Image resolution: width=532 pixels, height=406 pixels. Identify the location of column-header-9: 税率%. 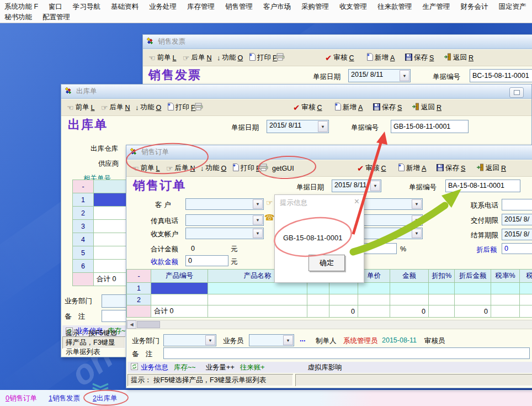
(506, 276).